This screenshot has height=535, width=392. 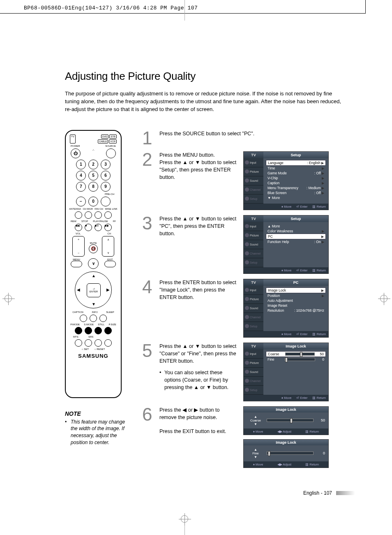 What do you see at coordinates (384, 299) in the screenshot?
I see `cropmark-right` at bounding box center [384, 299].